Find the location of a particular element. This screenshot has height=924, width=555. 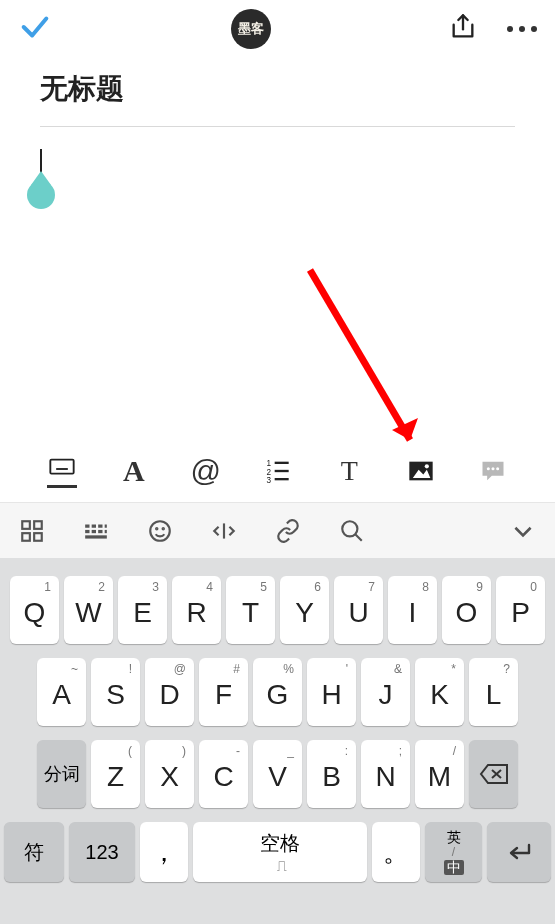

key-W: 2W is located at coordinates (88, 610).